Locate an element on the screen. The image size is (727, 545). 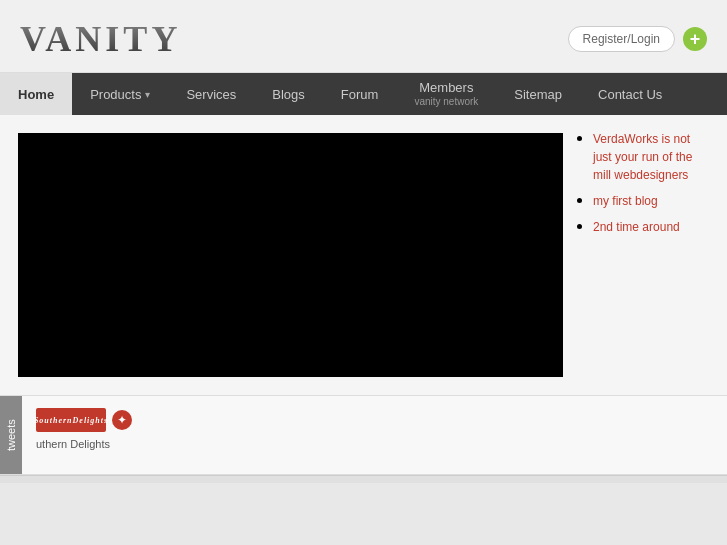
nav-item-sitemap: Sitemap is located at coordinates (538, 94).